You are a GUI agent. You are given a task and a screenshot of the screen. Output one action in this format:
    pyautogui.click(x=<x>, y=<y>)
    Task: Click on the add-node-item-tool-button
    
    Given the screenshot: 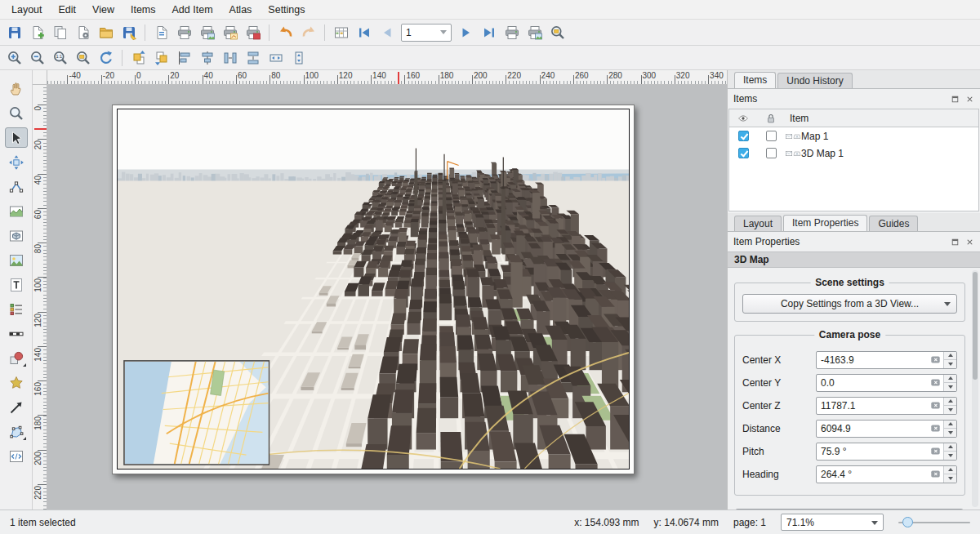 What is the action you would take?
    pyautogui.click(x=16, y=431)
    